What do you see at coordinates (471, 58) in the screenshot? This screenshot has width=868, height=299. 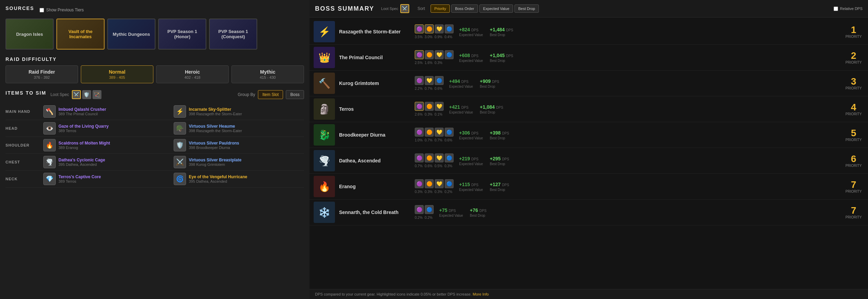 I see `boss-stats-primal-council: +608 DPS Expected Value` at bounding box center [471, 58].